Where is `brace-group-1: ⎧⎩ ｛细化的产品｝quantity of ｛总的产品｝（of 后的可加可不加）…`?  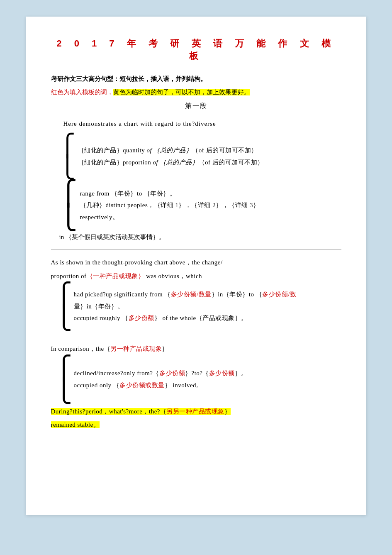
brace-group-1: ⎧⎩ ｛细化的产品｝quantity of ｛总的产品｝（of 后的可加可不加）… is located at coordinates (200, 156).